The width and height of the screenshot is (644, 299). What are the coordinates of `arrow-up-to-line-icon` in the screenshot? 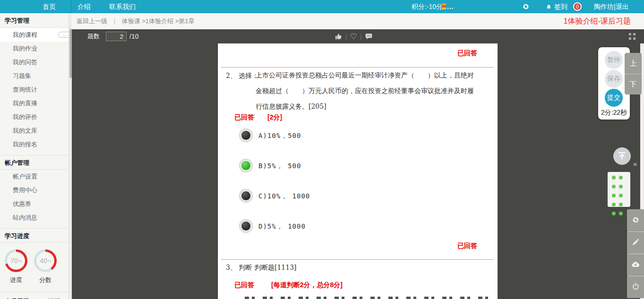 It's located at (622, 156).